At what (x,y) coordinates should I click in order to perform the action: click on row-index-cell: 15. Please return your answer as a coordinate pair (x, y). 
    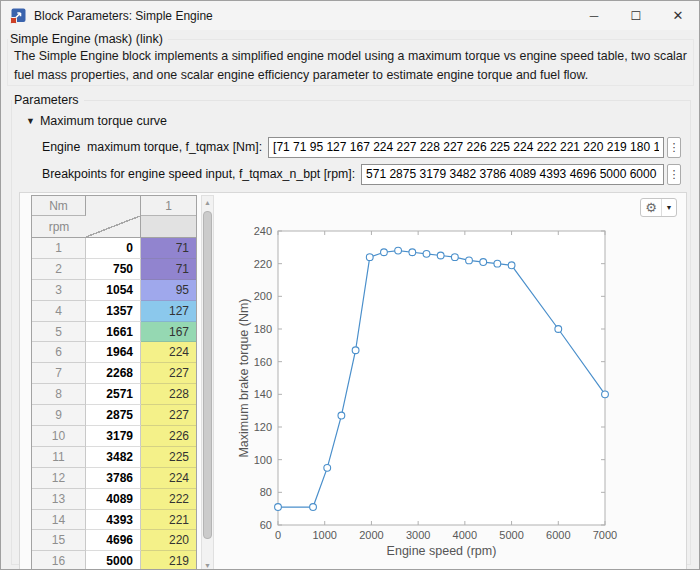
    Looking at the image, I should click on (59, 540).